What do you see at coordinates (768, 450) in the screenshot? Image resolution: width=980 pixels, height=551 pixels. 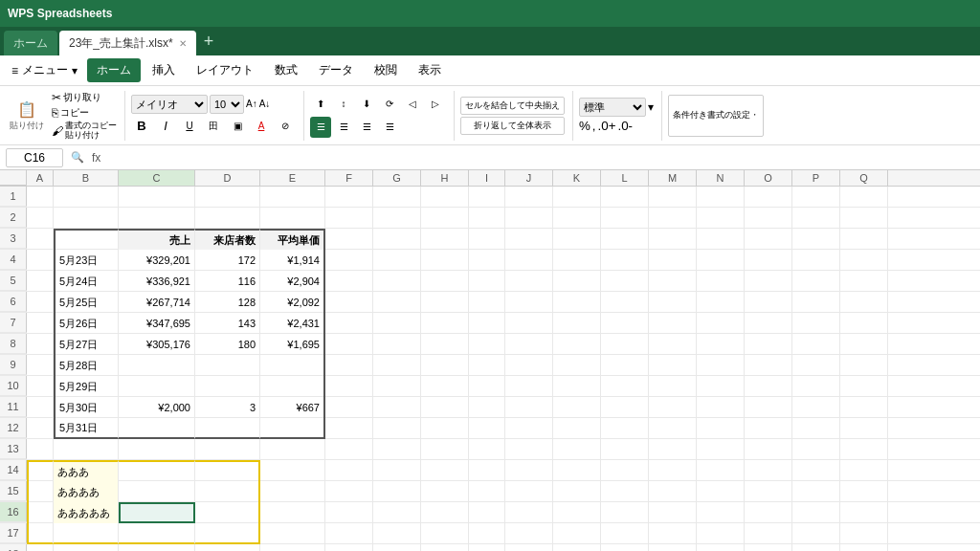 I see `cell-o13` at bounding box center [768, 450].